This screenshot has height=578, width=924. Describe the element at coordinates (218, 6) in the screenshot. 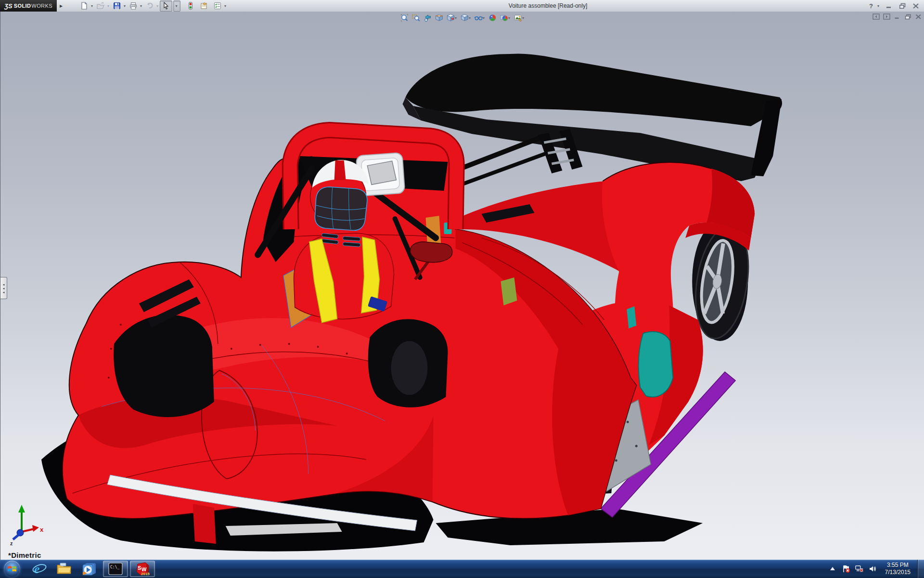

I see `options-checklist-icon` at that location.